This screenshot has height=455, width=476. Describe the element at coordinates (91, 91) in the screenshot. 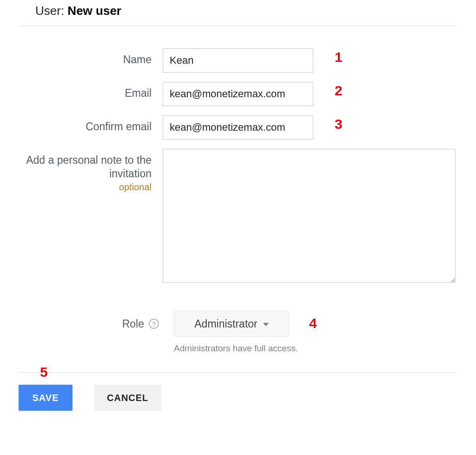

I see `label-email: Email` at that location.